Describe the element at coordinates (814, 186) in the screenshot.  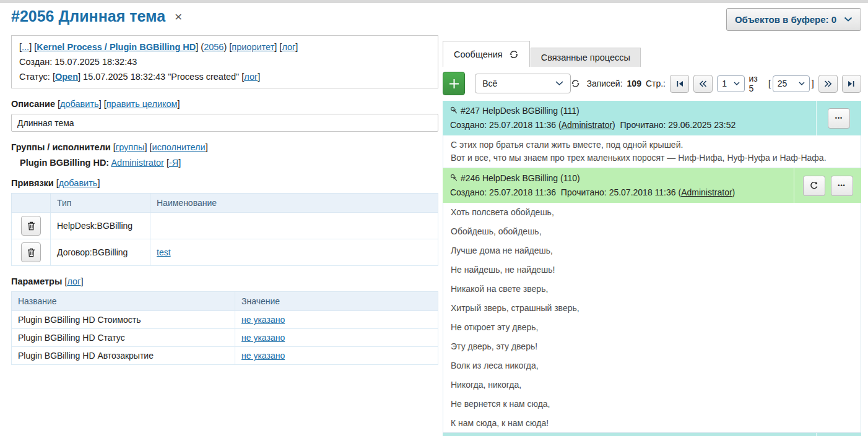
I see `reply-arrow-icon` at that location.